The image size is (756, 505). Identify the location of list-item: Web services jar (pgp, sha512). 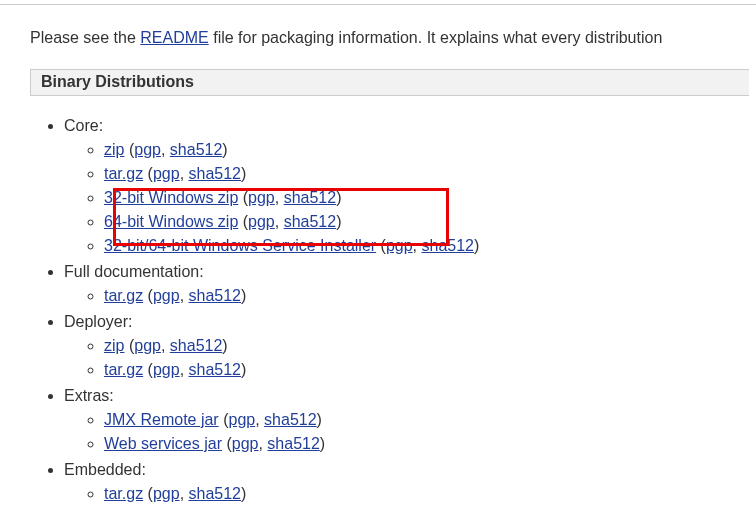
(430, 444).